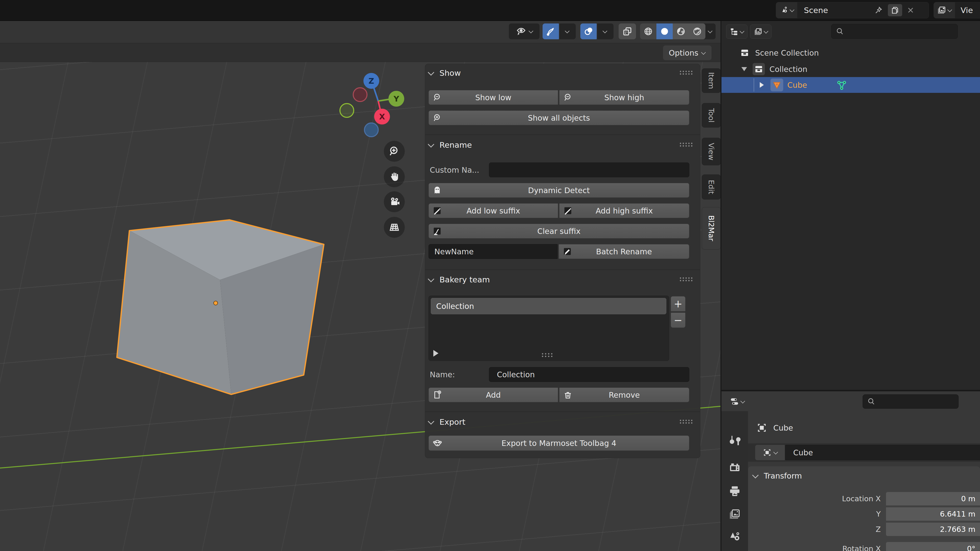 This screenshot has width=980, height=551. I want to click on gizmo-z-neg-axis, so click(371, 130).